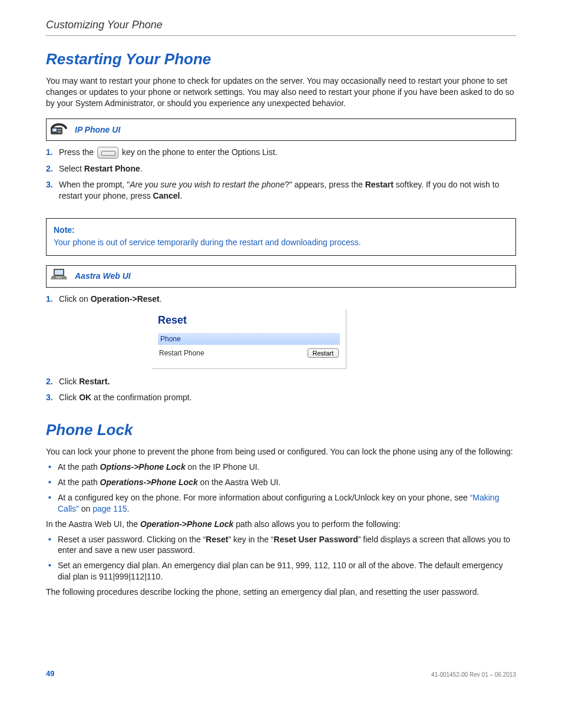 This screenshot has height=728, width=562. What do you see at coordinates (281, 59) in the screenshot?
I see `section-title-restart: Restarting Your Phone` at bounding box center [281, 59].